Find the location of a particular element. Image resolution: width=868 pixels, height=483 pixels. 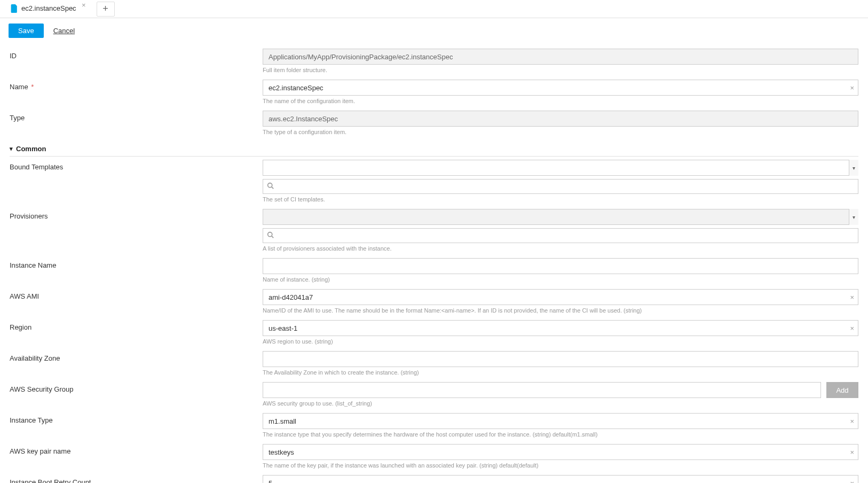

file-icon is located at coordinates (14, 9).